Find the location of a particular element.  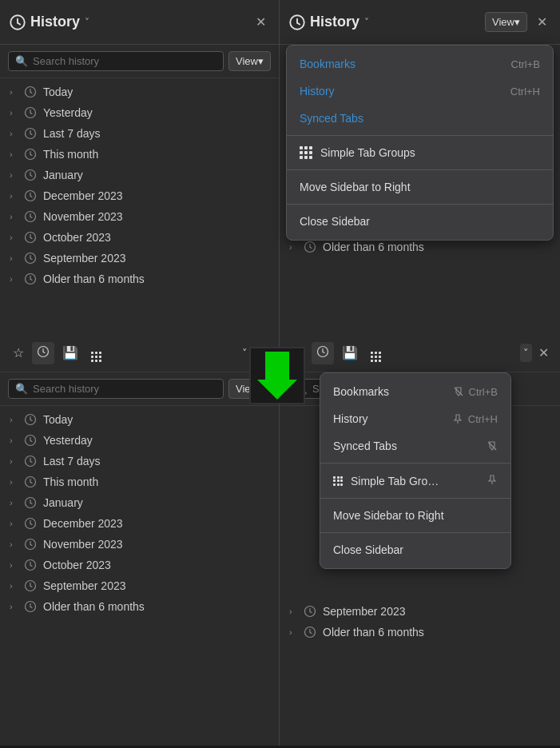

item-label: Last 7 days is located at coordinates (72, 133).